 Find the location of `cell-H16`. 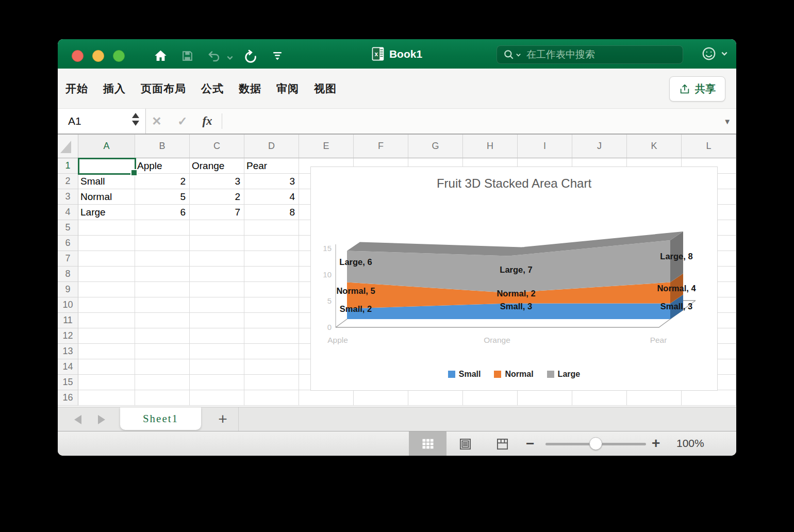

cell-H16 is located at coordinates (490, 398).